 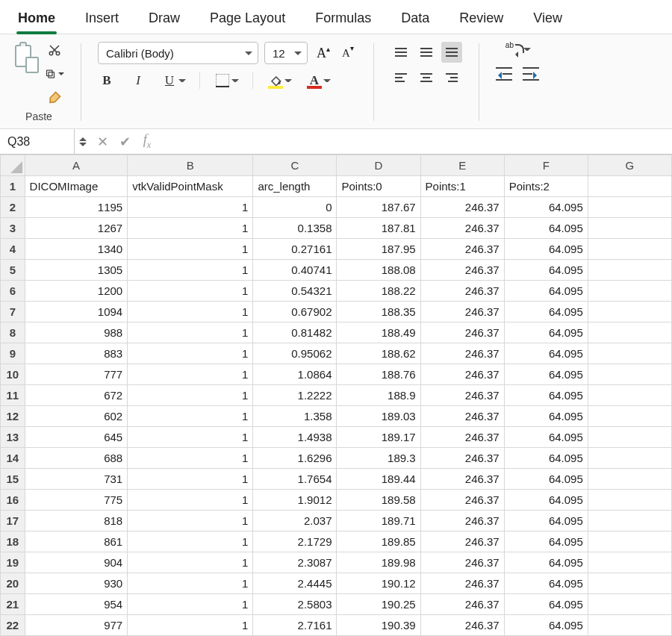 I want to click on cell: 188.76, so click(x=379, y=375).